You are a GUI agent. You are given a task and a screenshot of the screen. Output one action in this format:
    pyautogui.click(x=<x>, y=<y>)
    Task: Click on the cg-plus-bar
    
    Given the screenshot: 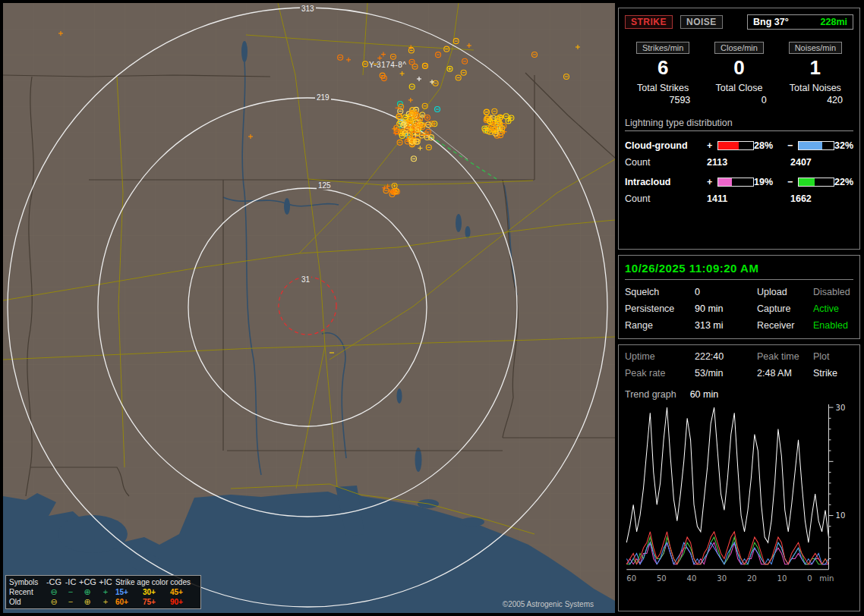 What is the action you would take?
    pyautogui.click(x=736, y=146)
    